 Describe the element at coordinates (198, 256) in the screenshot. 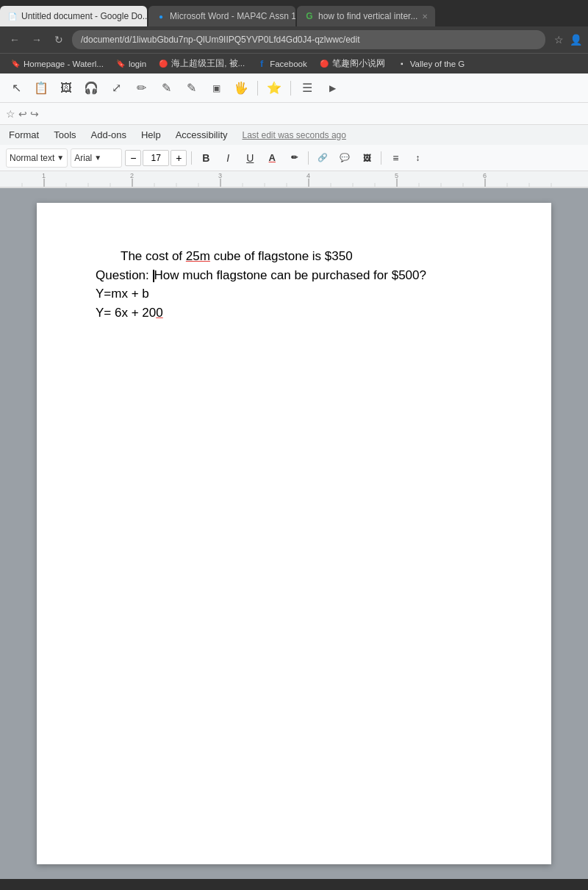

I see `underline-25m: 25m` at that location.